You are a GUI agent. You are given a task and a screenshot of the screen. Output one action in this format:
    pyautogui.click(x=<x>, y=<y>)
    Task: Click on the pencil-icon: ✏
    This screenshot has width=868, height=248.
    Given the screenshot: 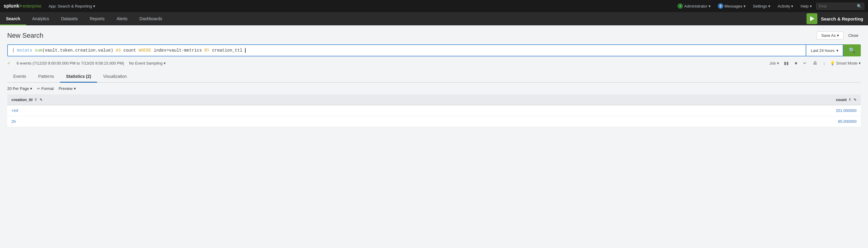 What is the action you would take?
    pyautogui.click(x=38, y=89)
    